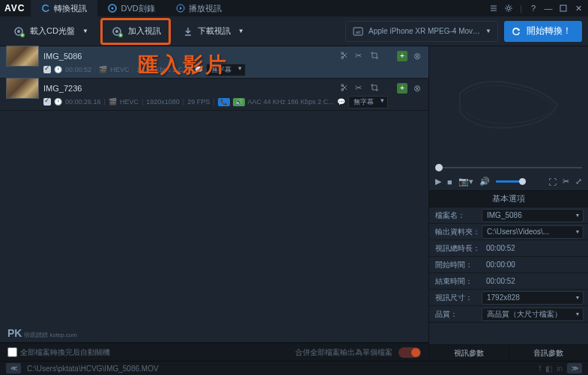 This screenshot has width=588, height=375. I want to click on tab-play: 播放視訊, so click(199, 8).